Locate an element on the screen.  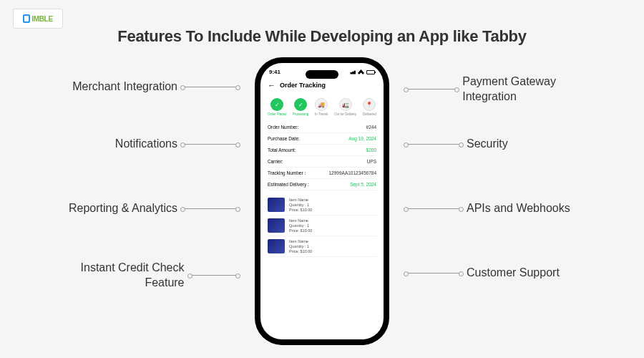
feature-instant-credit-check: Instant Credit Check Feature is located at coordinates (150, 276).